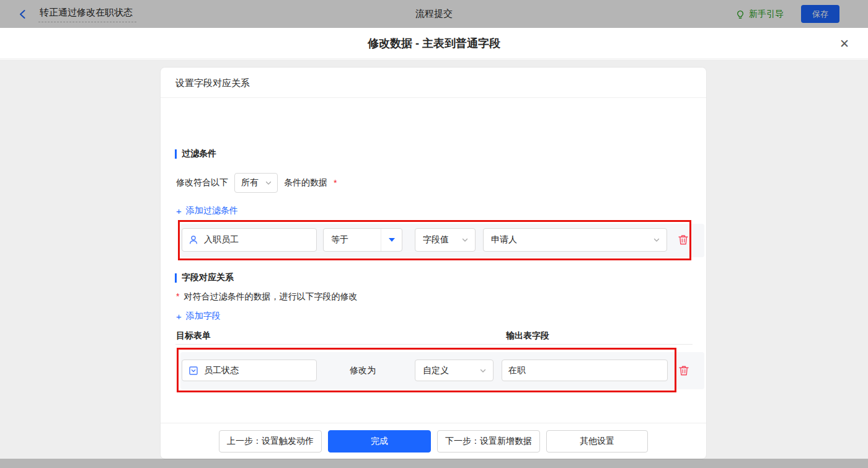  Describe the element at coordinates (434, 43) in the screenshot. I see `modal-header: 修改数据 - 主表到普通字段 ✕` at that location.